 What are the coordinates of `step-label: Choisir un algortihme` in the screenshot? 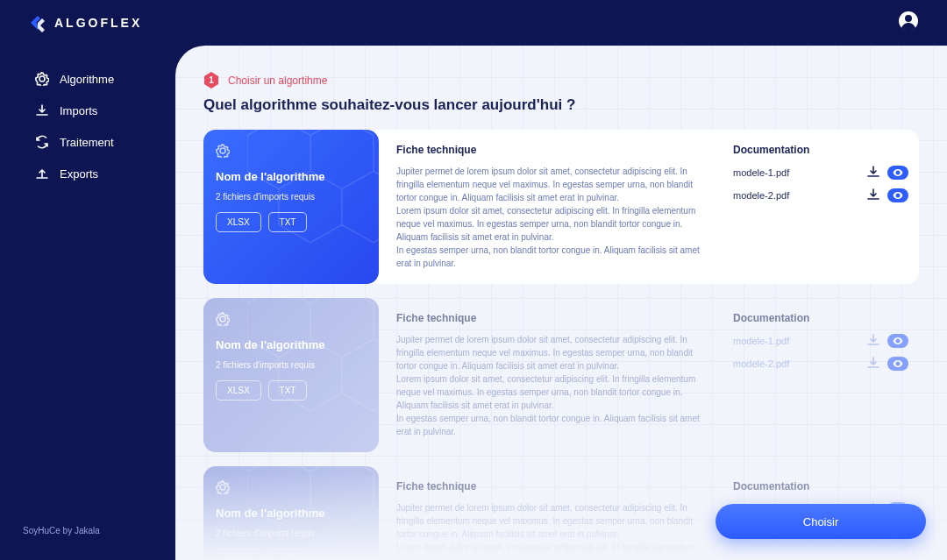 It's located at (277, 81).